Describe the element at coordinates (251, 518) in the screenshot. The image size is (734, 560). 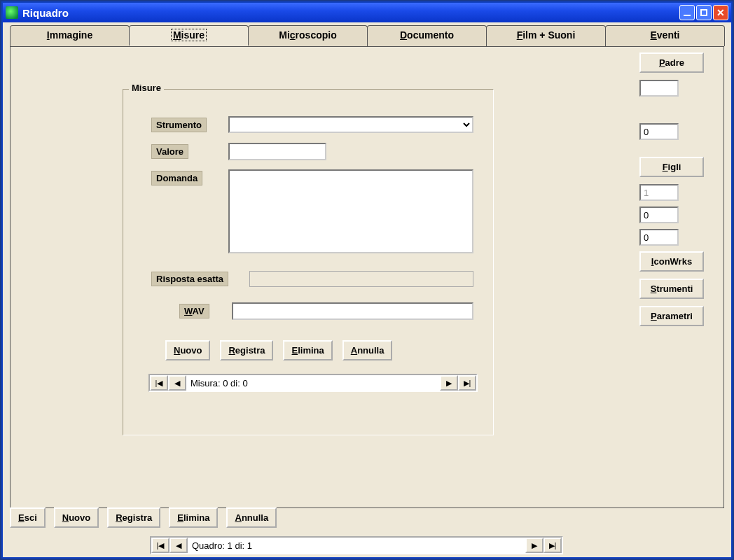
I see `annulla-button: Annulla` at that location.